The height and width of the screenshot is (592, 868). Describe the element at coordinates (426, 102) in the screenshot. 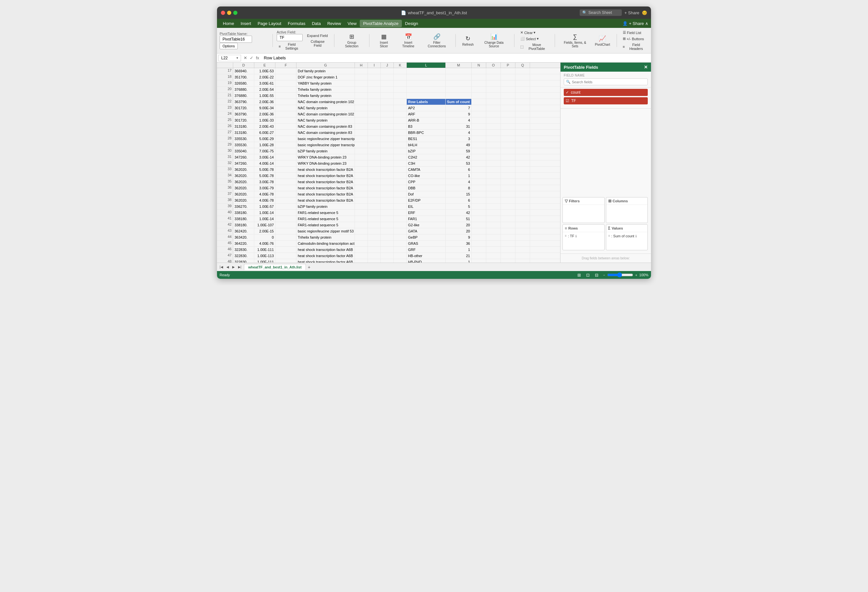

I see `cell-L: Row Labels` at that location.